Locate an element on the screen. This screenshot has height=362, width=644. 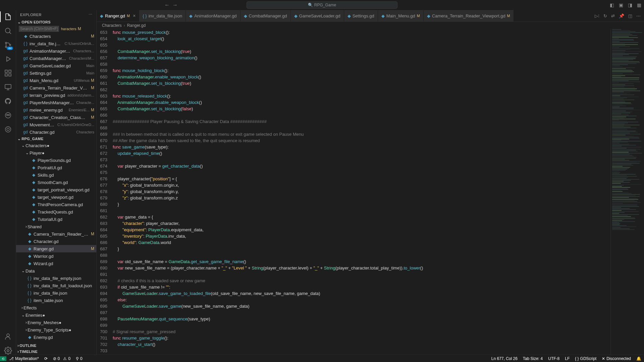
breadcrumb-item: Ranger.gd is located at coordinates (136, 25).